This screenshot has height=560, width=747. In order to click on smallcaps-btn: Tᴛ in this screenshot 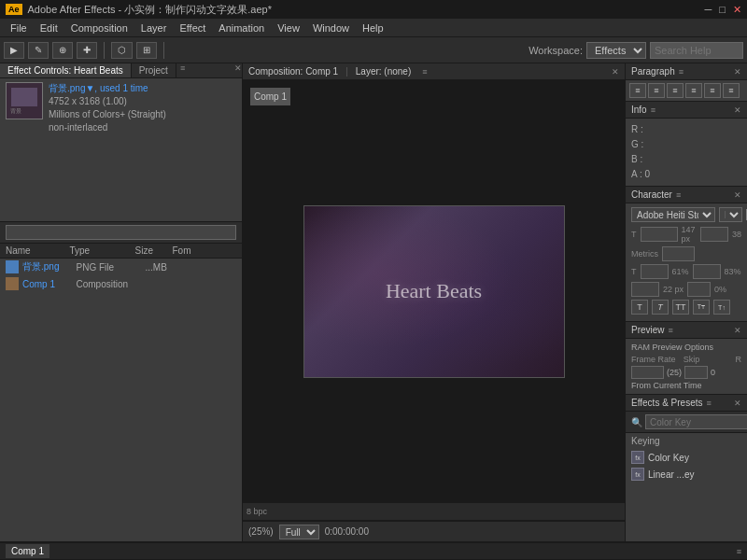, I will do `click(701, 307)`.